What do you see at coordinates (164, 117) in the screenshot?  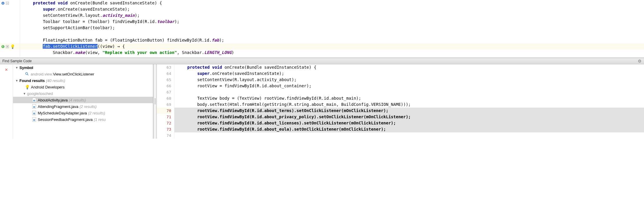 I see `line-number: 71` at bounding box center [164, 117].